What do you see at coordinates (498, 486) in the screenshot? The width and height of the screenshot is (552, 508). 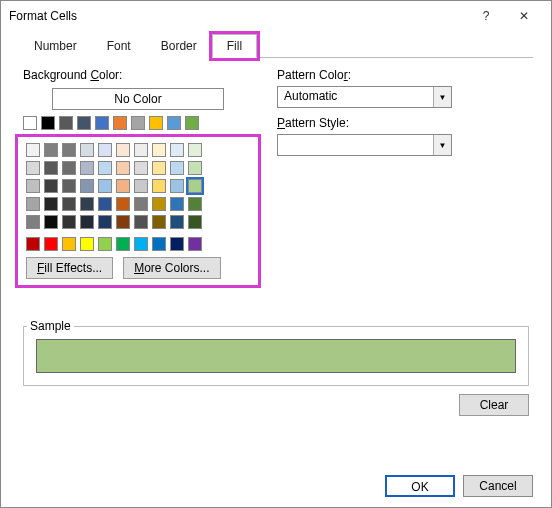 I see `cancel-button: Cancel` at bounding box center [498, 486].